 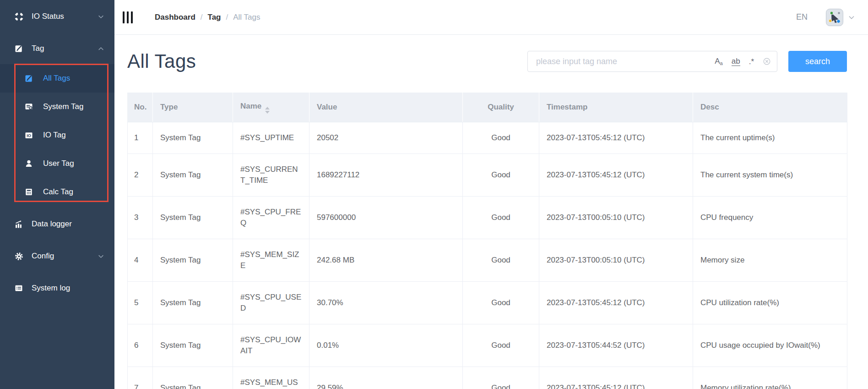 What do you see at coordinates (57, 224) in the screenshot?
I see `sidebar-item-data-logger: Data logger` at bounding box center [57, 224].